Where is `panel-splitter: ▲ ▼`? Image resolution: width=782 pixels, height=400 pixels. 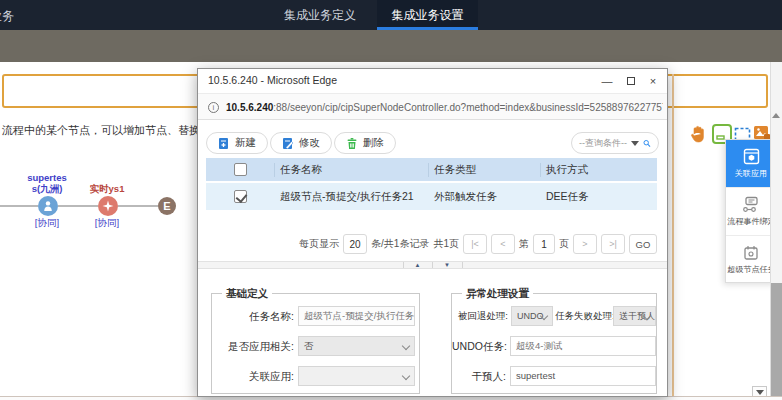
panel-splitter: ▲ ▼ is located at coordinates (432, 265).